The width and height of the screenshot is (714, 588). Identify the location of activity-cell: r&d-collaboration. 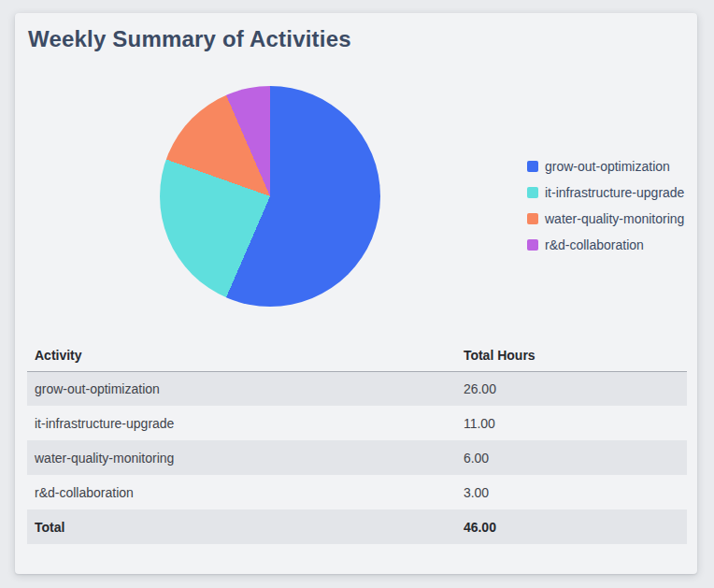
(241, 492).